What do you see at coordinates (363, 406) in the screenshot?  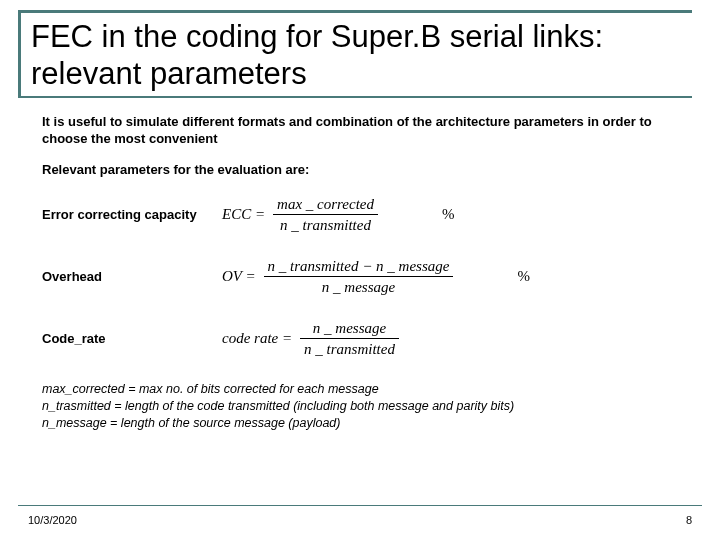 I see `definitions: max_corrected = max no. of bits correcte…` at bounding box center [363, 406].